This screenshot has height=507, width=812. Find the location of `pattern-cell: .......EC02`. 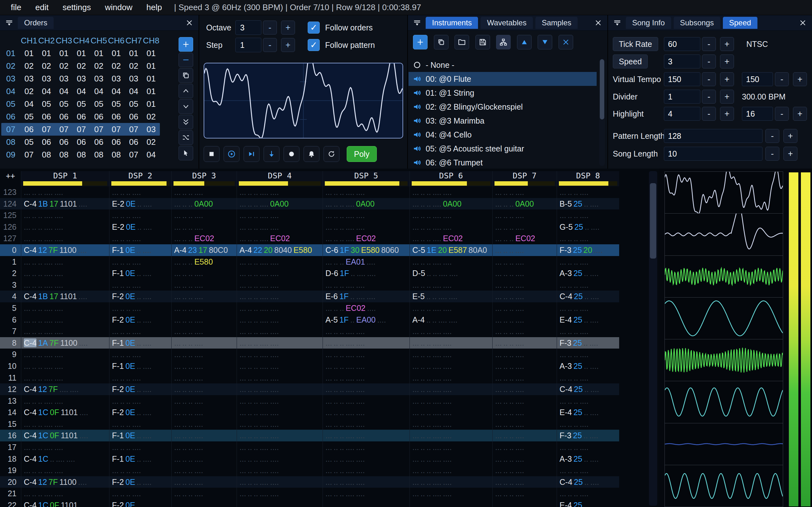

pattern-cell: .......EC02 is located at coordinates (204, 239).